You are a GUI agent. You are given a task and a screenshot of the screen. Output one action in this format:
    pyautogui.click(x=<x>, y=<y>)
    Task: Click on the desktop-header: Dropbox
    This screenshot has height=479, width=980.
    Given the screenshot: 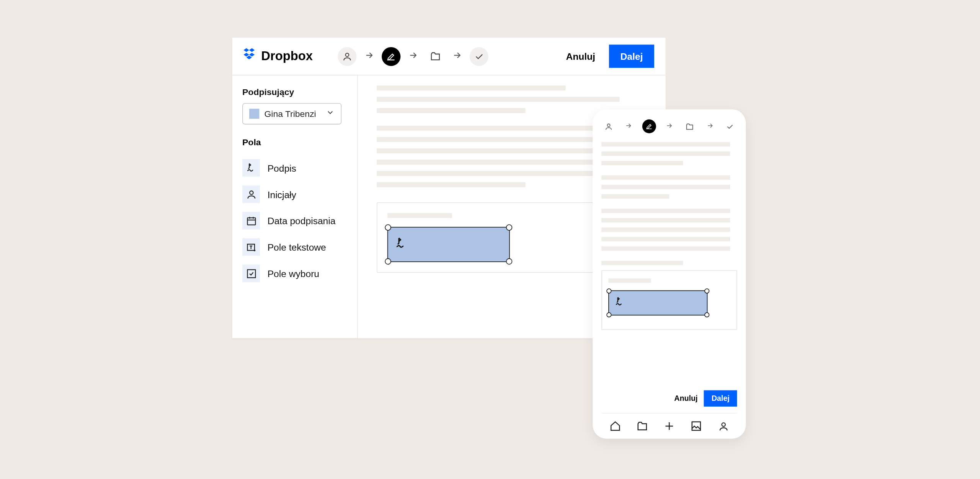 What is the action you would take?
    pyautogui.click(x=449, y=56)
    